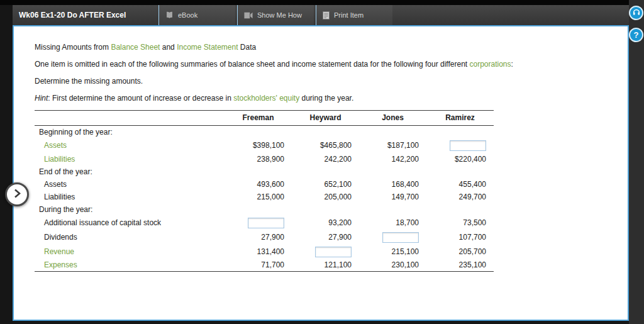  Describe the element at coordinates (130, 209) in the screenshot. I see `row-label: During the year:` at that location.